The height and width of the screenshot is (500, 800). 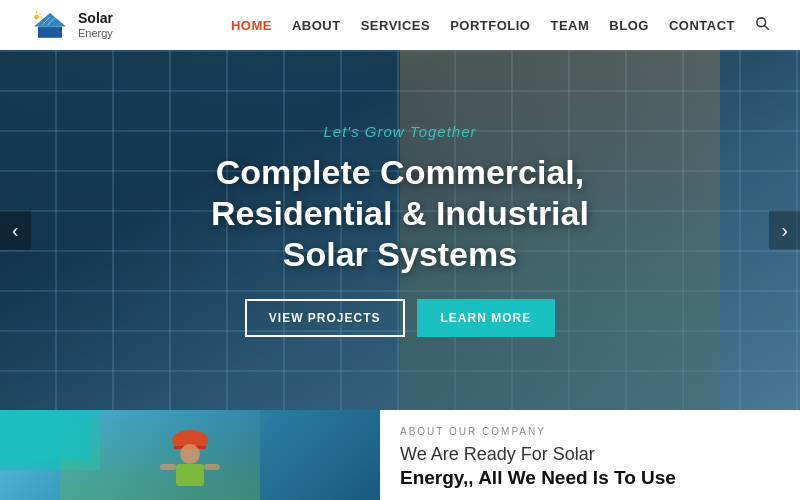 What do you see at coordinates (400, 132) in the screenshot?
I see `hero-subtitle: Let's Grow Together` at bounding box center [400, 132].